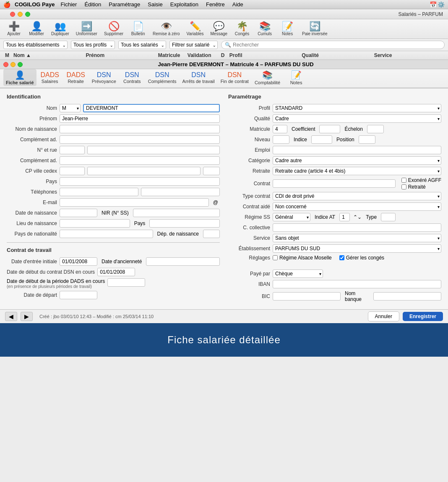 This screenshot has width=448, height=482. Describe the element at coordinates (76, 78) in the screenshot. I see `tab-retraite: DADS Retraite` at that location.